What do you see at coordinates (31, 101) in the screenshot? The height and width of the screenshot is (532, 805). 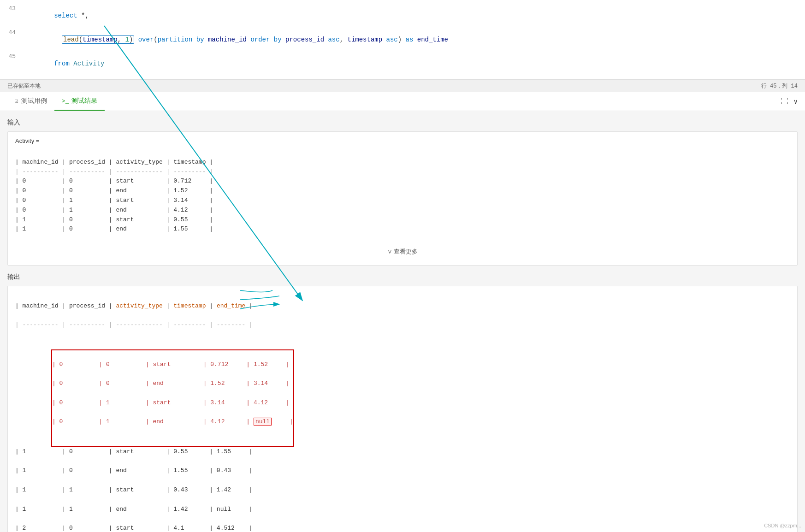 I see `tab-test-case: ☑ 测试用例` at bounding box center [31, 101].